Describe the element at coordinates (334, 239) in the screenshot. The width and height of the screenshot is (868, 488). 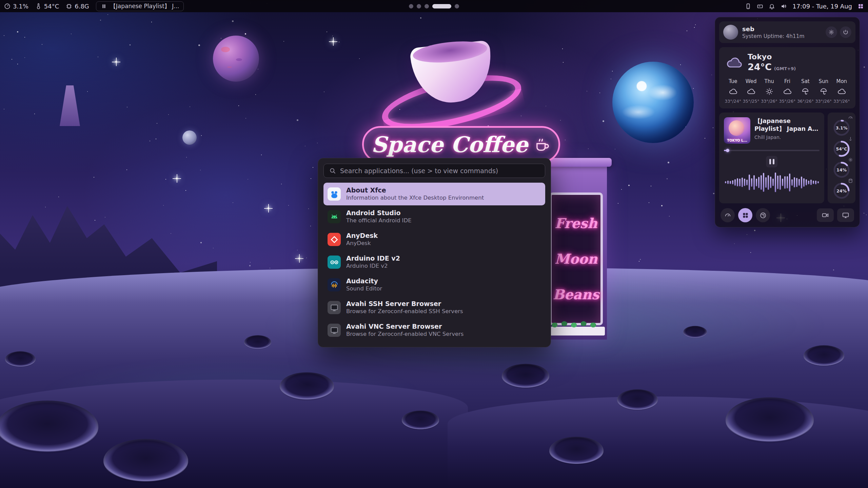
I see `anydesk-app-icon` at that location.